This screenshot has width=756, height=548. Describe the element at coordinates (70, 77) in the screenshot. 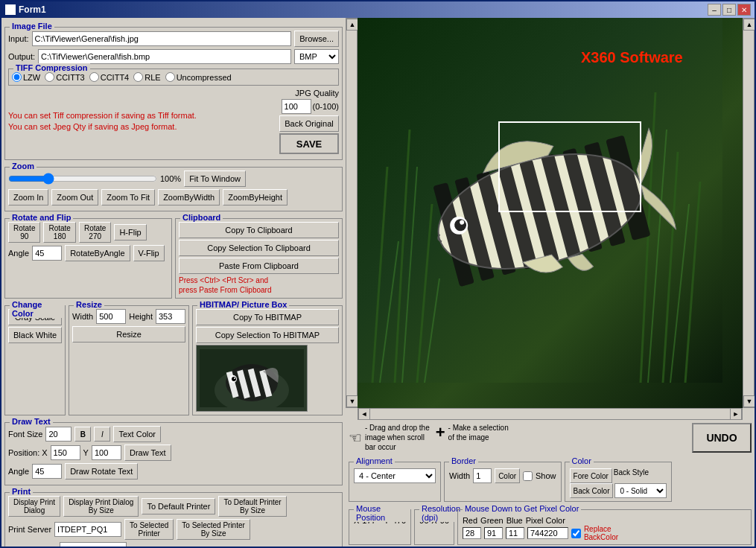

I see `ccitt3-label: CCITT3` at that location.